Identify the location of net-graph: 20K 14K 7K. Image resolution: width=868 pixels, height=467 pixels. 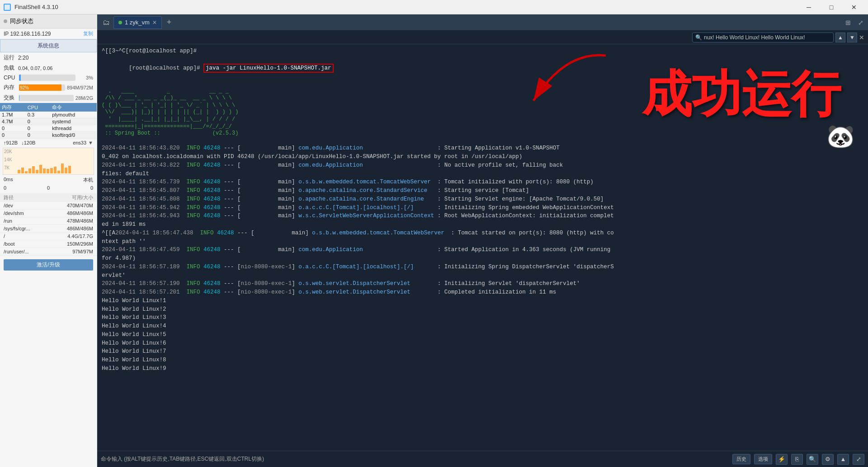
(48, 161).